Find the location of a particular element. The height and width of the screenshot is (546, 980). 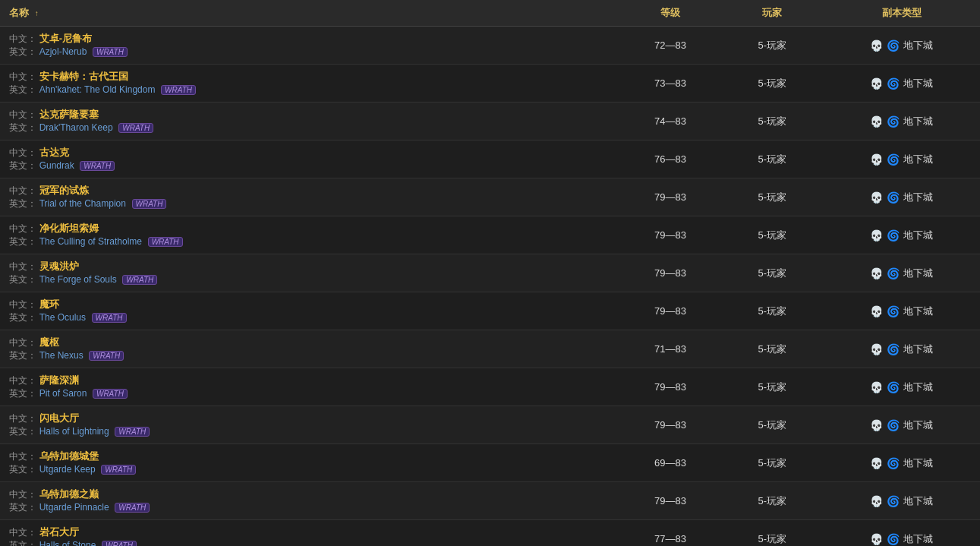

dungeon-en-name: Azjol-Nerub is located at coordinates (64, 52).